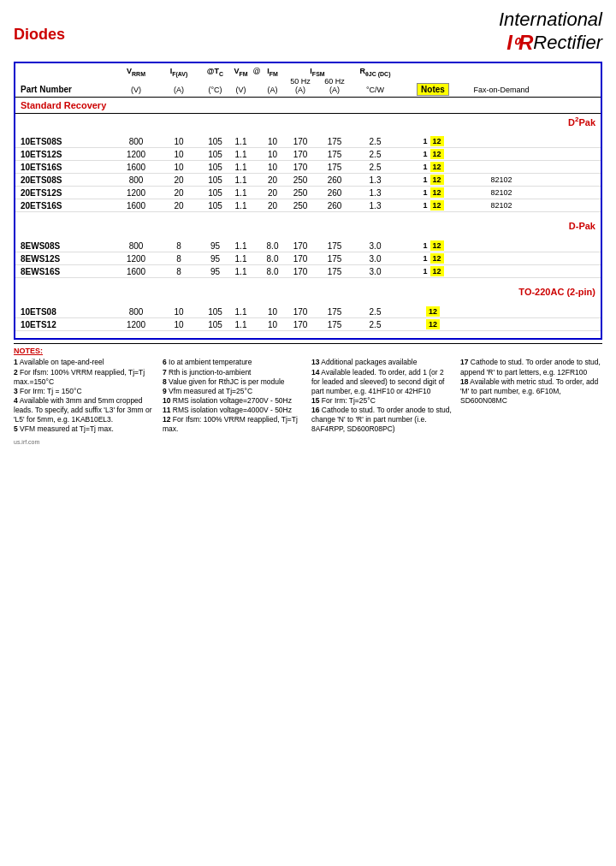 This screenshot has width=616, height=866. Describe the element at coordinates (179, 272) in the screenshot. I see `row-if: 8` at that location.